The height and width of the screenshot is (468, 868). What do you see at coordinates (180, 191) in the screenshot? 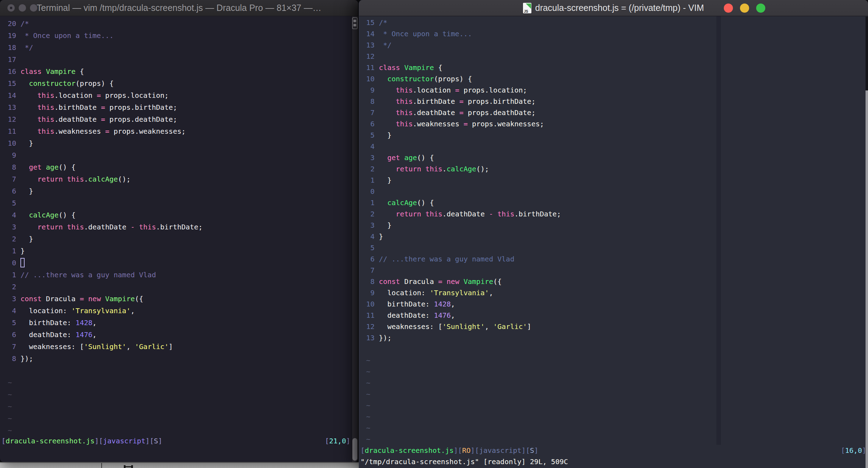
I see `code-line: 6 }` at bounding box center [180, 191].